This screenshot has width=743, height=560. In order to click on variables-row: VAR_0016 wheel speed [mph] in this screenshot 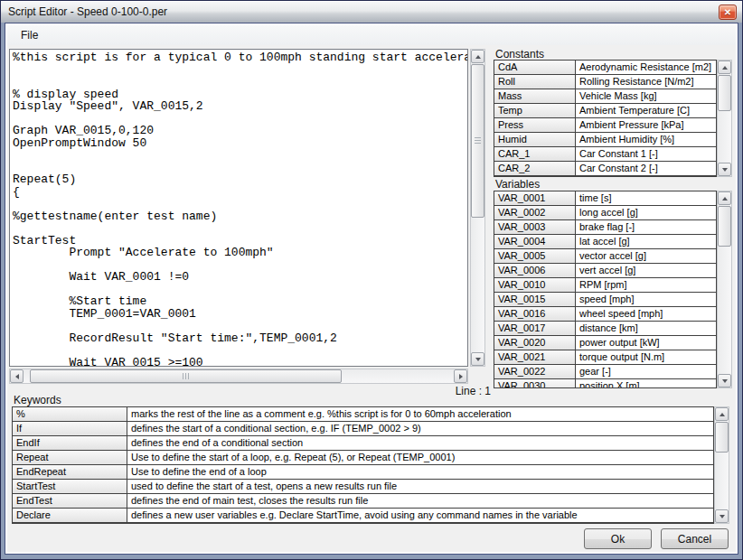, I will do `click(606, 314)`.